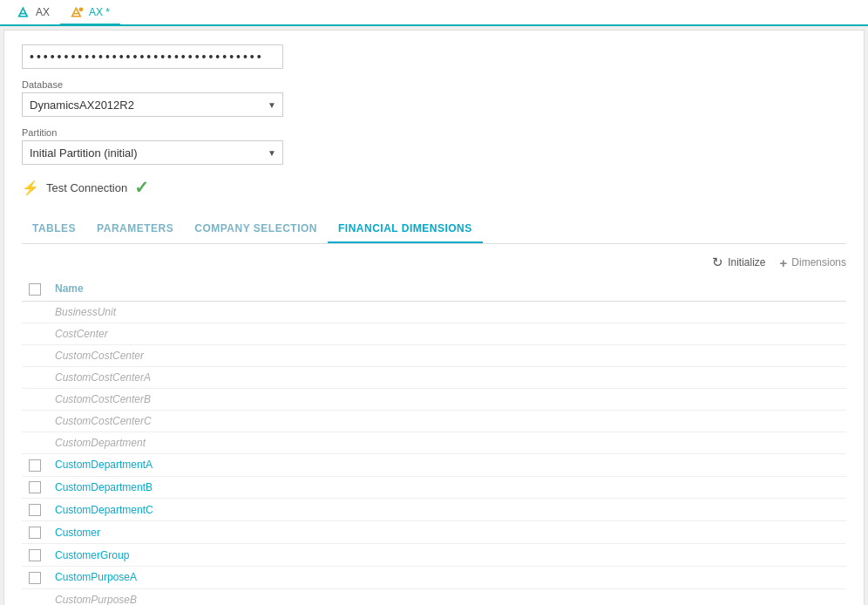 Image resolution: width=868 pixels, height=605 pixels. Describe the element at coordinates (82, 334) in the screenshot. I see `row-name: CostCenter` at that location.